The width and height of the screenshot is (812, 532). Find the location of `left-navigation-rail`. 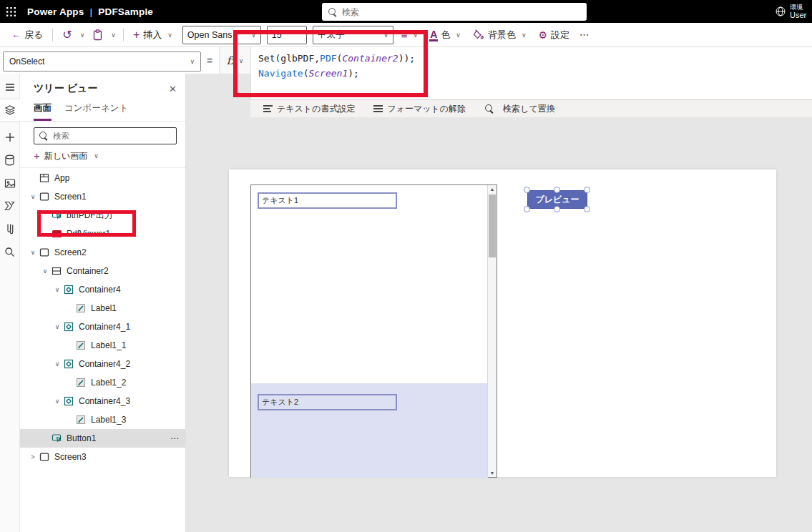

left-navigation-rail is located at coordinates (10, 303).